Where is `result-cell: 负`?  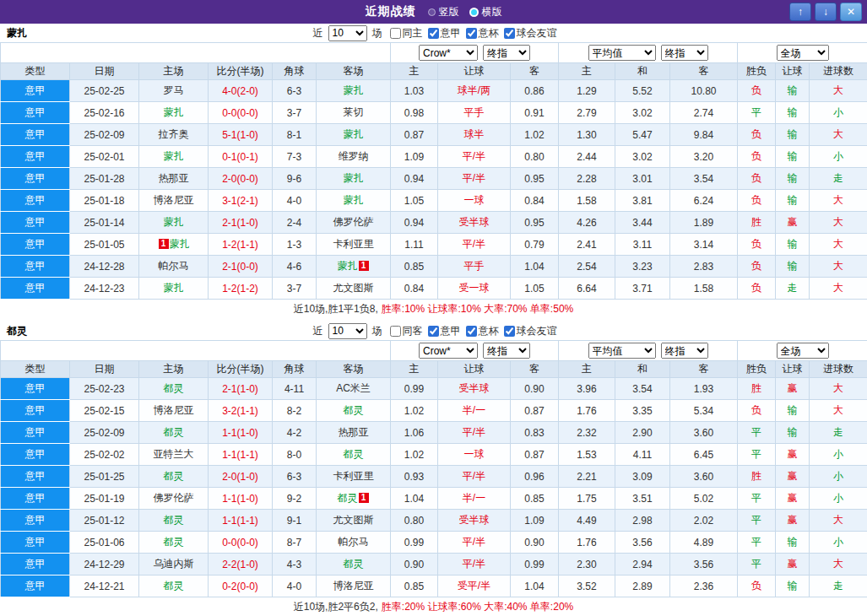 result-cell: 负 is located at coordinates (756, 179).